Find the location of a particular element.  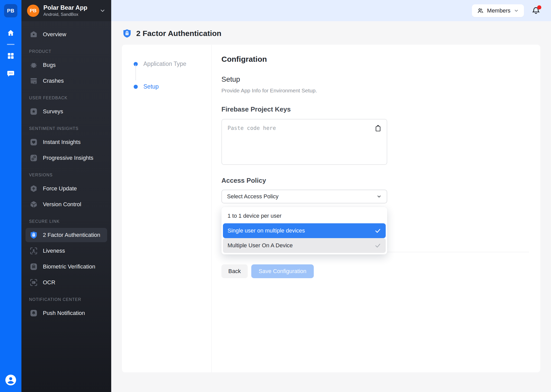

step-dot is located at coordinates (136, 87).